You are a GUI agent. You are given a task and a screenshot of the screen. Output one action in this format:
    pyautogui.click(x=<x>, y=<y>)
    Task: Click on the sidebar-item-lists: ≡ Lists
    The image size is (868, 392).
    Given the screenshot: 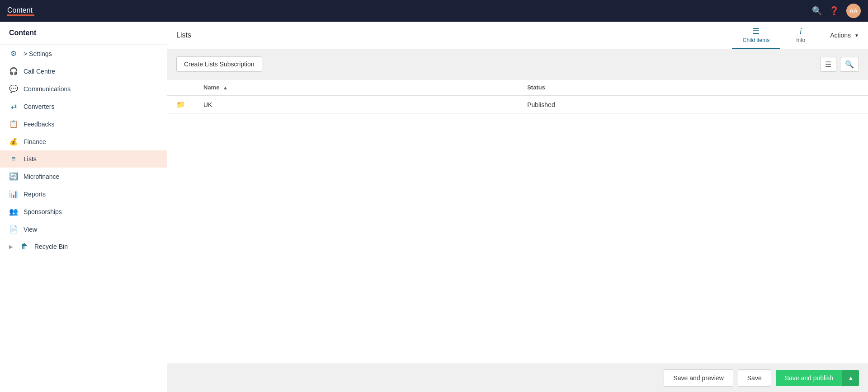 What is the action you would take?
    pyautogui.click(x=83, y=159)
    